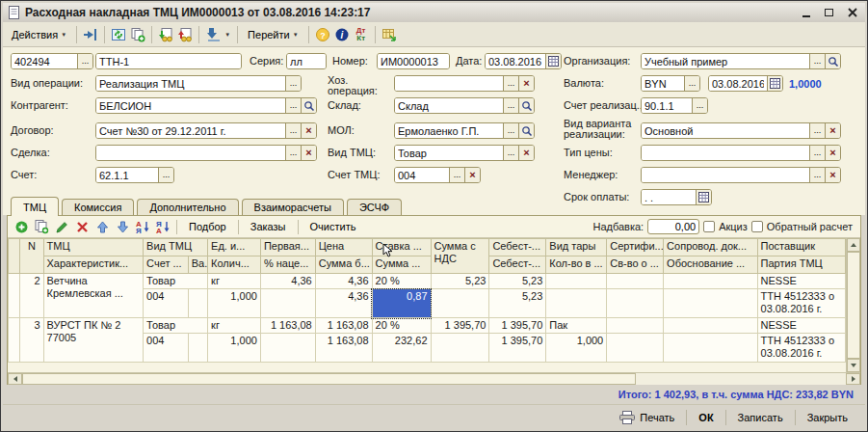 The width and height of the screenshot is (868, 432). What do you see at coordinates (576, 265) in the screenshot?
I see `col-kolvo-v: Кол-во в ...` at bounding box center [576, 265].